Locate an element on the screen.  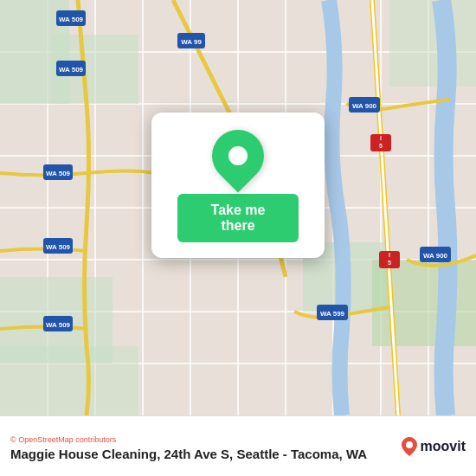
map-attribution: © OpenStreetMap contributors is located at coordinates (238, 440).